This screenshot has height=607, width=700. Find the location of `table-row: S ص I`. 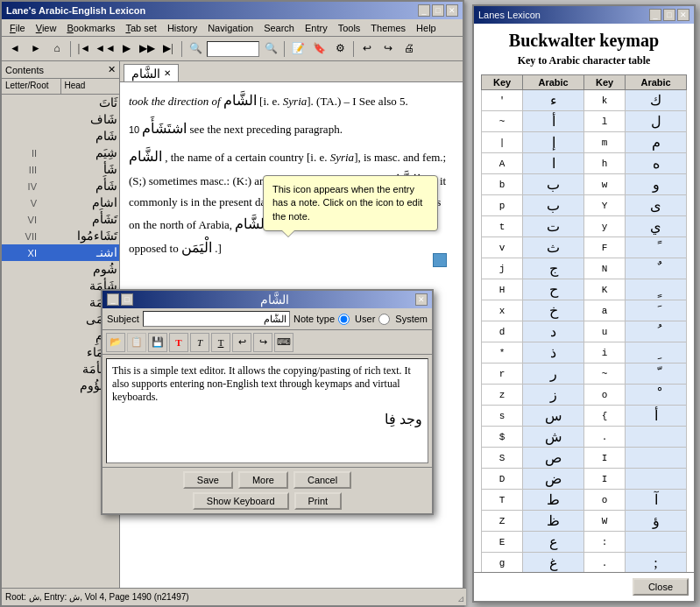

table-row: S ص I is located at coordinates (584, 458).